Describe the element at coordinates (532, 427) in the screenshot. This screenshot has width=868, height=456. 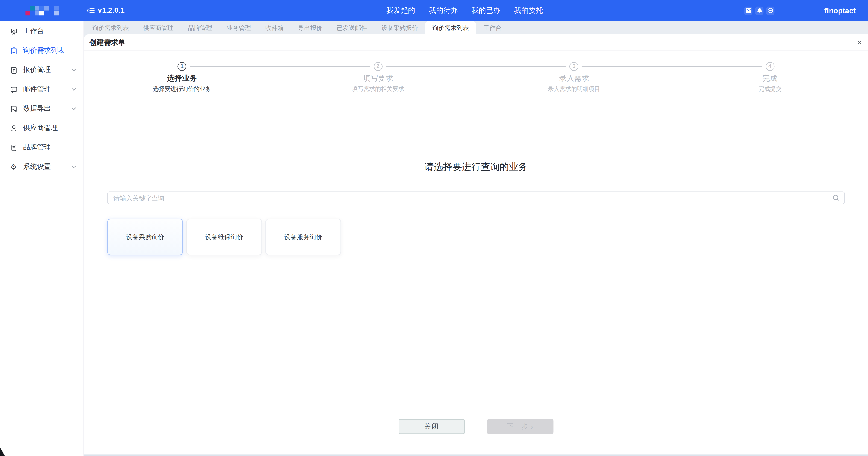
I see `chevron-right-icon: ›` at that location.